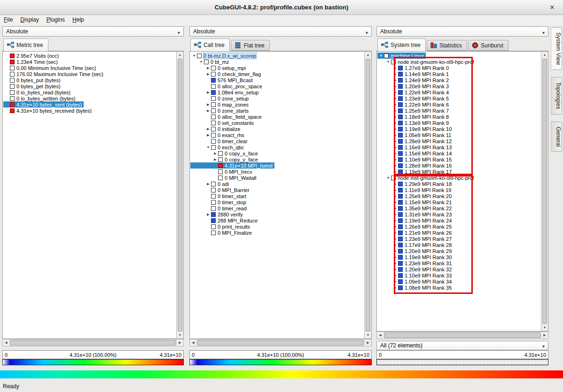  Describe the element at coordinates (93, 343) in the screenshot. I see `metric-horizontal-scrollbar: ◀ ▶` at that location.